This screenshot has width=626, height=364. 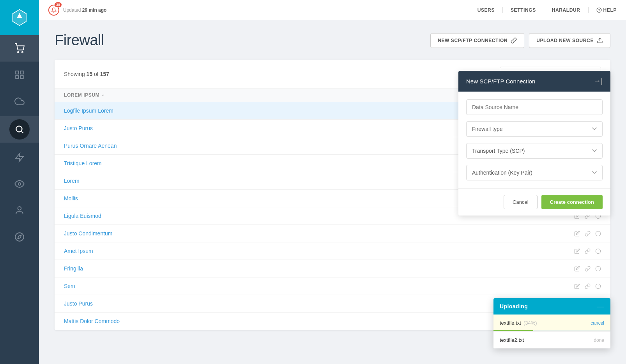 What do you see at coordinates (19, 18) in the screenshot?
I see `sidebar-logo` at bounding box center [19, 18].